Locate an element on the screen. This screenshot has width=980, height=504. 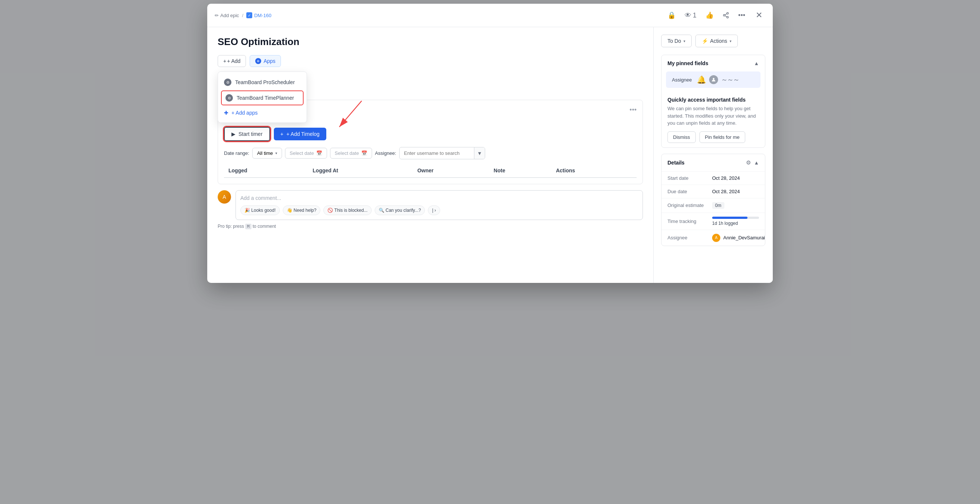
pencil-icon: ✏ is located at coordinates (217, 15).